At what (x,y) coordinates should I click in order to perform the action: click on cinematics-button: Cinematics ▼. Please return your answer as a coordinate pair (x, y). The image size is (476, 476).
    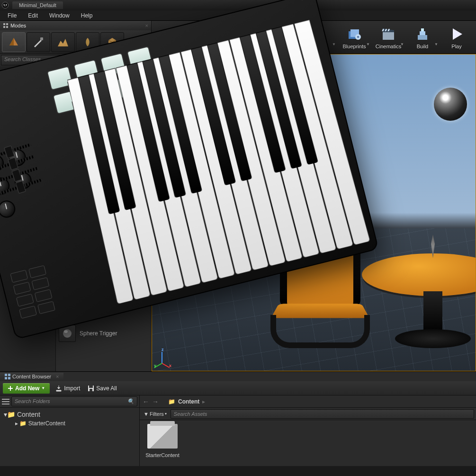
    Looking at the image, I should click on (388, 37).